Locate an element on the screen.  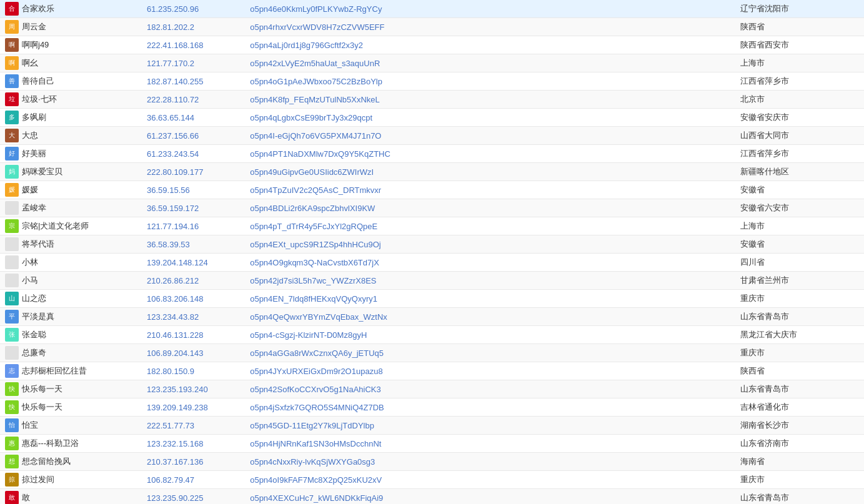
location-cell: 海南省 is located at coordinates (800, 462).